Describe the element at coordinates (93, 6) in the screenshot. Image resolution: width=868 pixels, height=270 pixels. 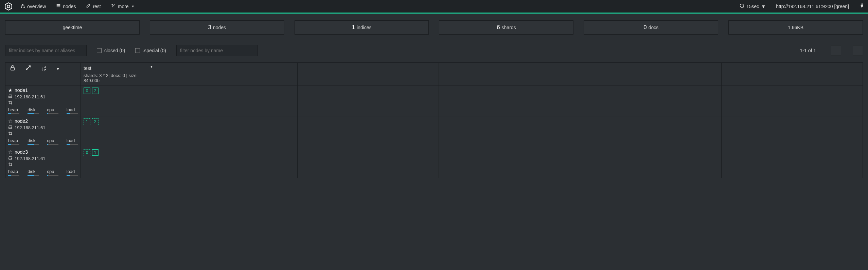
I see `nav-rest: rest` at that location.